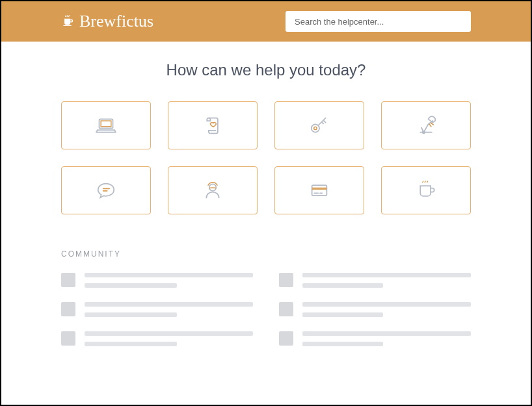  Describe the element at coordinates (106, 190) in the screenshot. I see `category-card-chat` at that location.